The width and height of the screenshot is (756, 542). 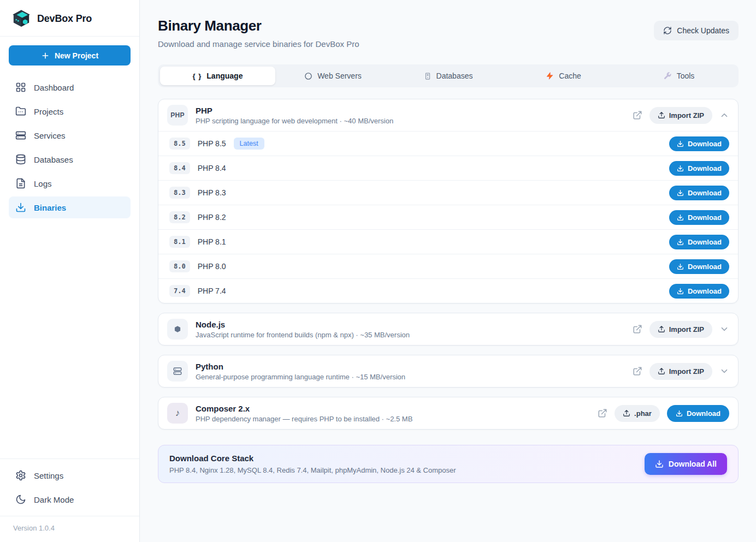 I want to click on refresh-icon, so click(x=668, y=31).